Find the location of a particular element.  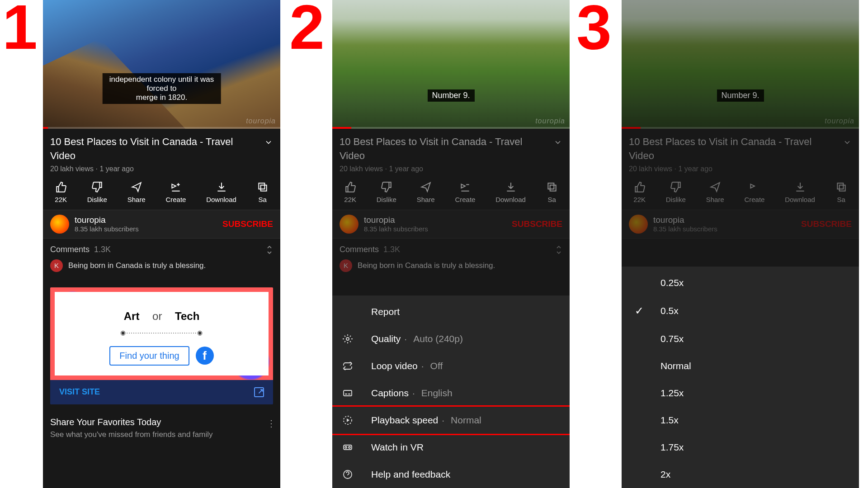

gear-icon is located at coordinates (350, 339).